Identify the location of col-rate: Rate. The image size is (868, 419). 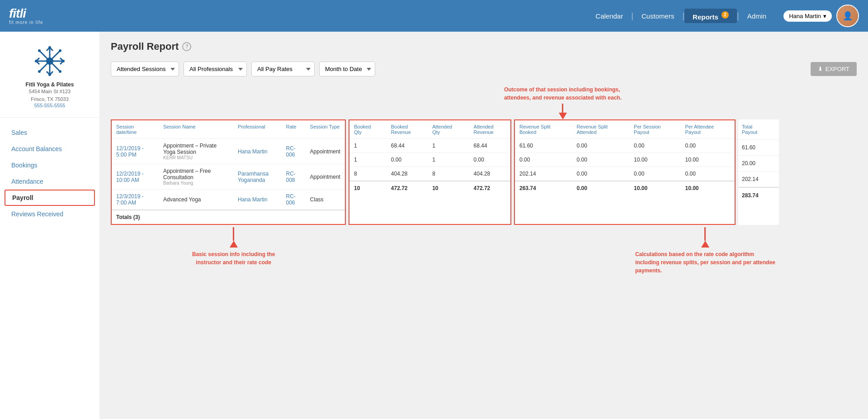
(293, 129).